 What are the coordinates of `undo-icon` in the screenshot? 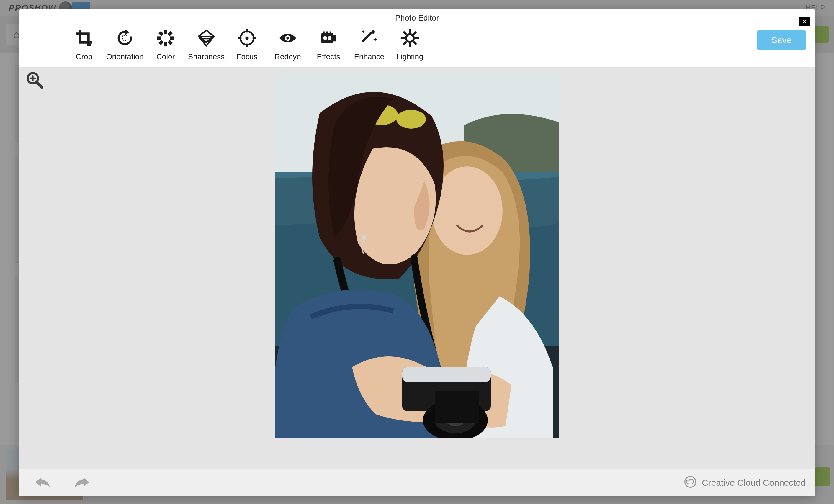 It's located at (43, 487).